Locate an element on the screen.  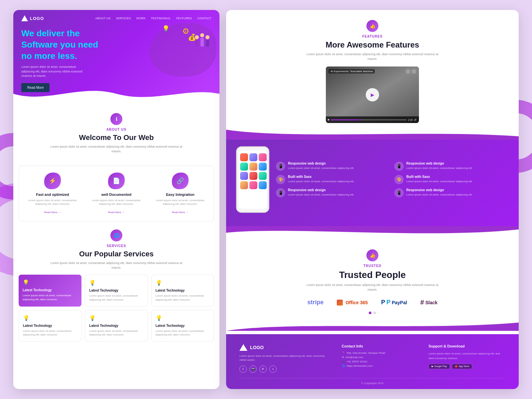
responsive-icon-1: 📱 is located at coordinates (281, 166).